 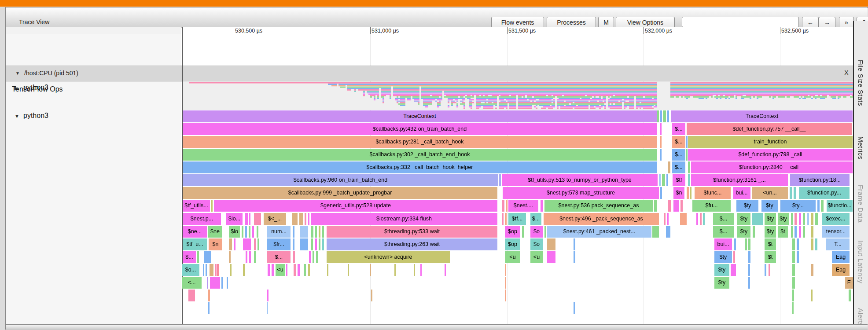 What do you see at coordinates (430, 73) in the screenshot?
I see `process-header-host-cpu: ▼ /host:CPU (pid 501) X` at bounding box center [430, 73].